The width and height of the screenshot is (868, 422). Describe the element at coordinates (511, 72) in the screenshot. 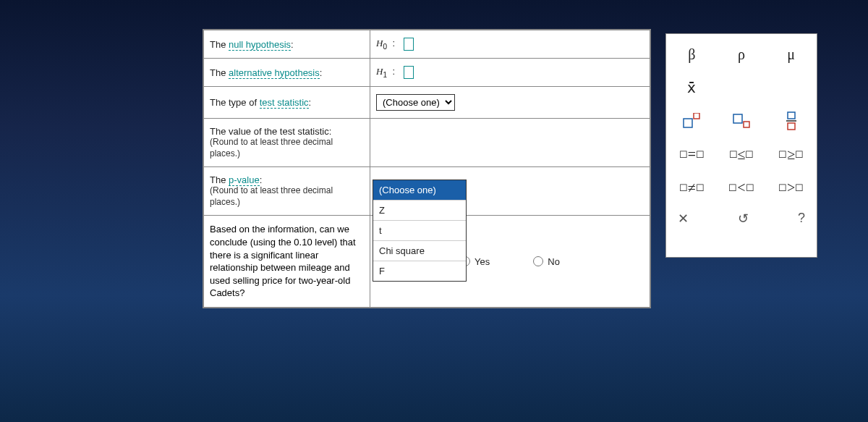

I see `alt-hypothesis-cell: H1 :` at that location.